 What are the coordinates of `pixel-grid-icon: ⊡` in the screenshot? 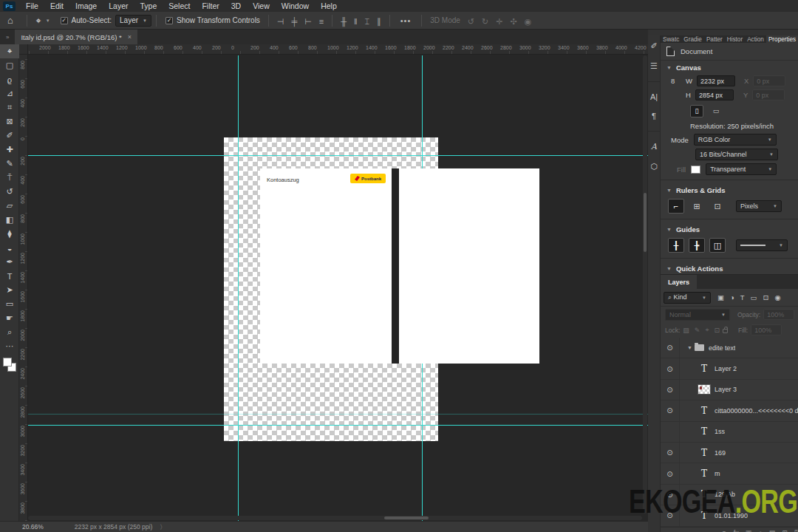 It's located at (717, 206).